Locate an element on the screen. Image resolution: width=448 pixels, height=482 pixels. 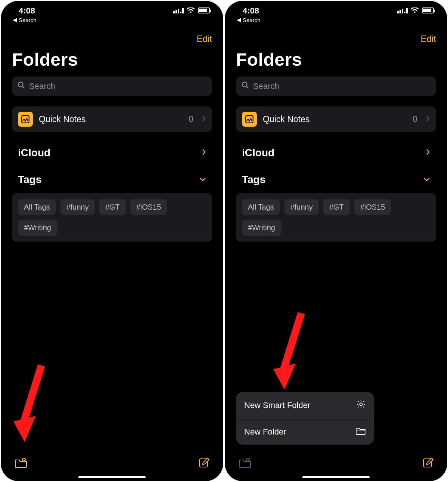
new-folder-popup: New Smart Folder New Folder is located at coordinates (305, 418).